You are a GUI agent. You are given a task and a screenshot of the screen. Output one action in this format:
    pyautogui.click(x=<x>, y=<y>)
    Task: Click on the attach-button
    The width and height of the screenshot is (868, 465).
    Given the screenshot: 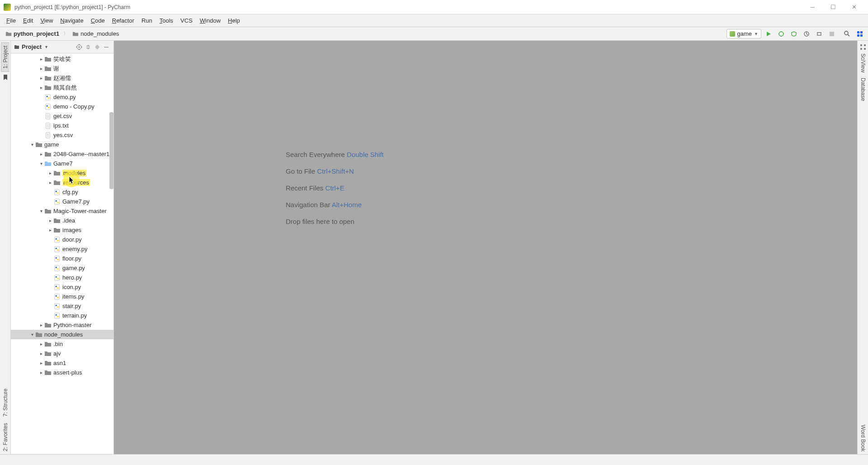 What is the action you would take?
    pyautogui.click(x=819, y=34)
    